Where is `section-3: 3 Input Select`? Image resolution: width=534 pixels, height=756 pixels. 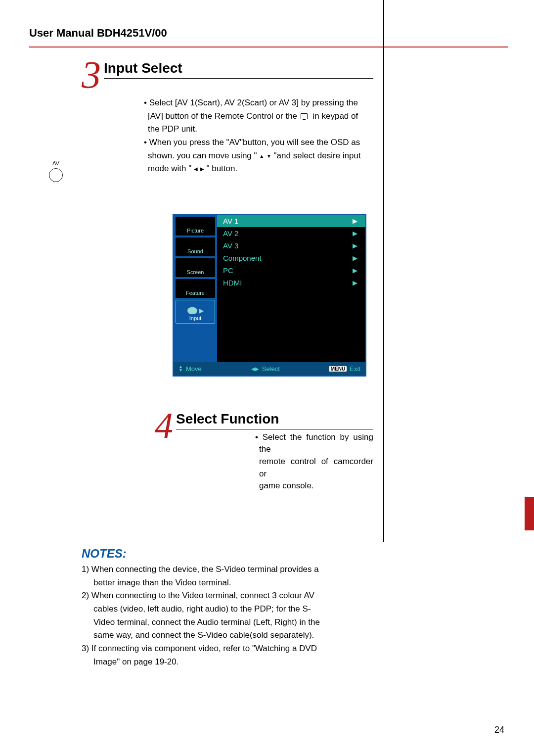
section-3: 3 Input Select is located at coordinates (227, 77).